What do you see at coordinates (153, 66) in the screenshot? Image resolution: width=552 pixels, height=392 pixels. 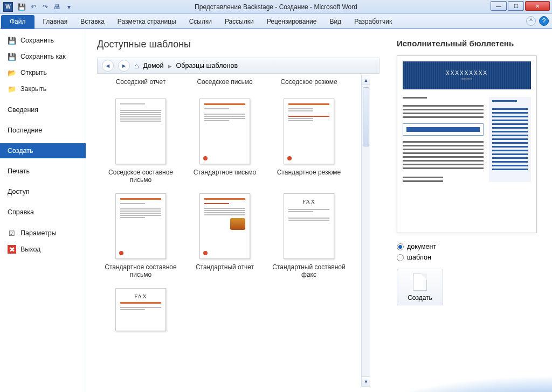 I see `breadcrumb-home: Домой` at bounding box center [153, 66].